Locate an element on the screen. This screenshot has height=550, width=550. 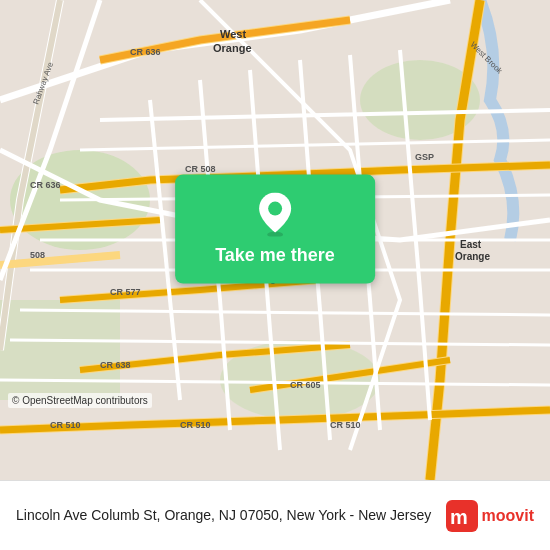
footer: Lincoln Ave Columb St, Orange, NJ 07050,… is located at coordinates (275, 515).